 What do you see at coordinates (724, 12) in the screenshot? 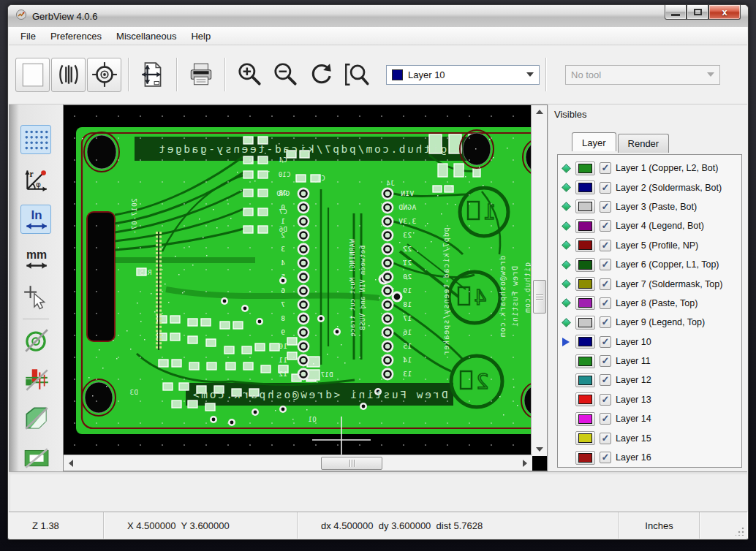
I see `close-icon: x` at bounding box center [724, 12].